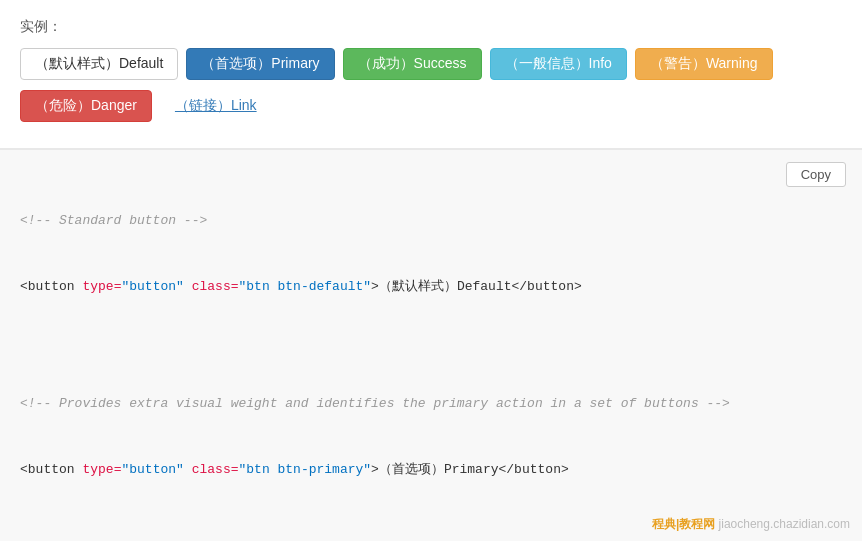 The height and width of the screenshot is (541, 862). What do you see at coordinates (99, 64) in the screenshot?
I see `btn-default: （默认样式）Default` at bounding box center [99, 64].